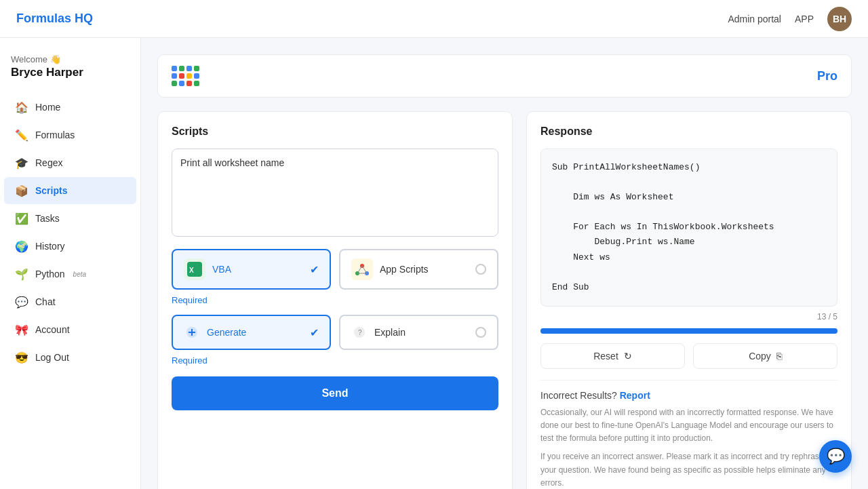 The width and height of the screenshot is (868, 489). What do you see at coordinates (45, 302) in the screenshot?
I see `sidebar-label-chat: Chat` at bounding box center [45, 302].